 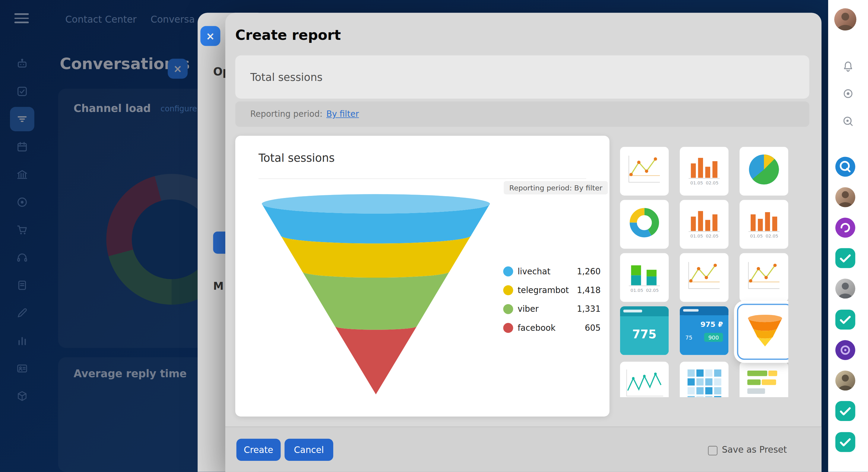 I want to click on channel-avatar-purple-ring, so click(x=845, y=350).